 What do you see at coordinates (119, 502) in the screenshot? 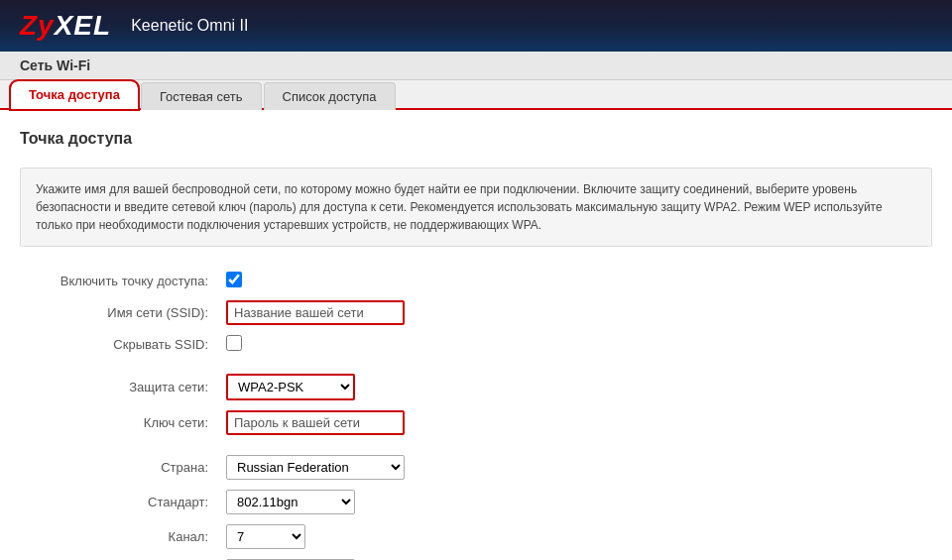
I see `standard-label: Стандарт:` at bounding box center [119, 502].